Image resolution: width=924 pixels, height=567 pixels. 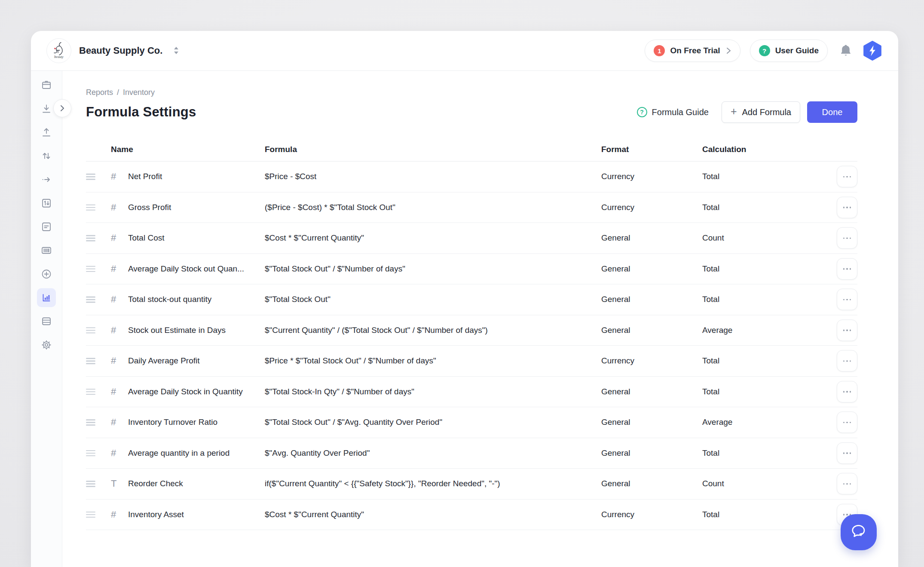 I want to click on sidebar-item-add, so click(x=46, y=274).